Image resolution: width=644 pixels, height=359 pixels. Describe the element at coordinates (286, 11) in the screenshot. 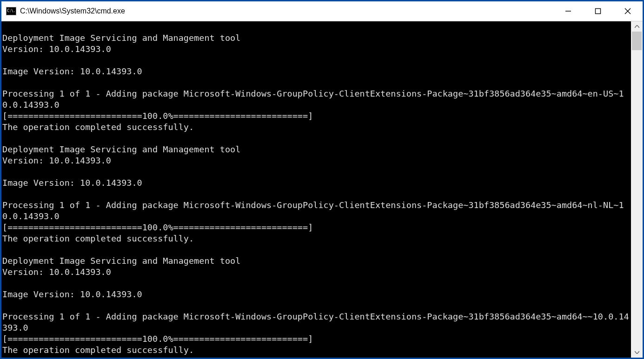

I see `window-title: C:\Windows\System32\cmd.exe` at that location.